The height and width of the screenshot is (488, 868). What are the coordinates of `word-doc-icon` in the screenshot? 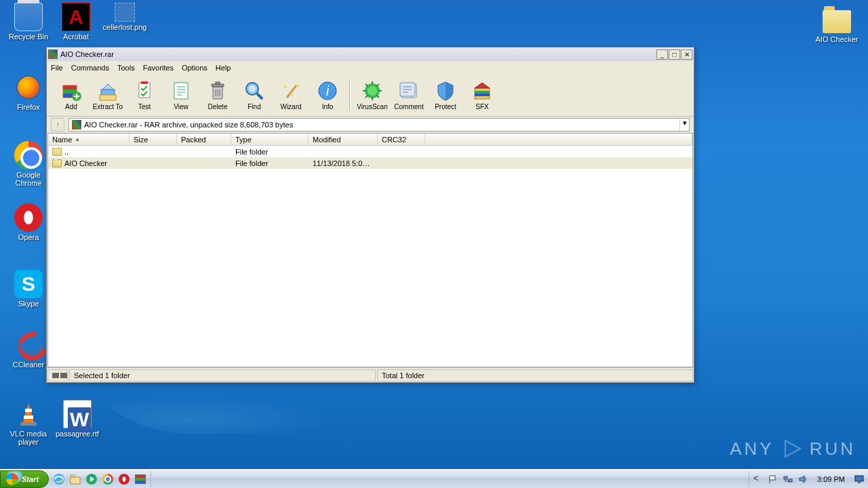 It's located at (77, 414).